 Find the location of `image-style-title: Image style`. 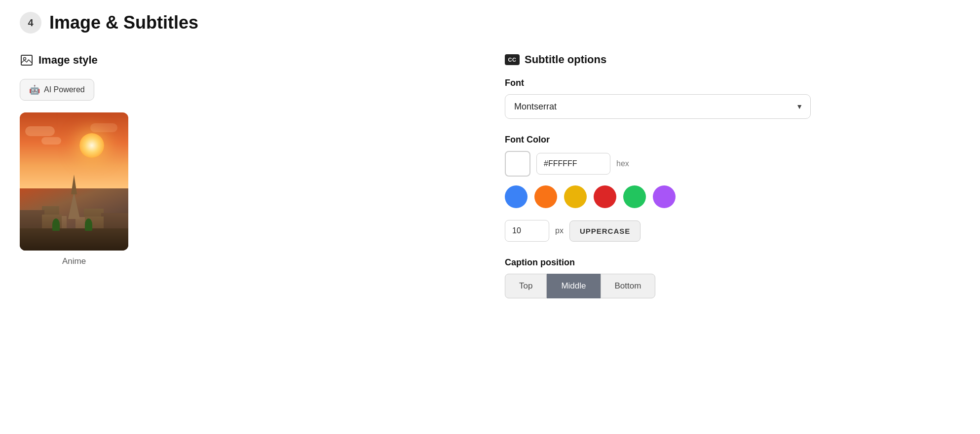

image-style-title: Image style is located at coordinates (68, 60).